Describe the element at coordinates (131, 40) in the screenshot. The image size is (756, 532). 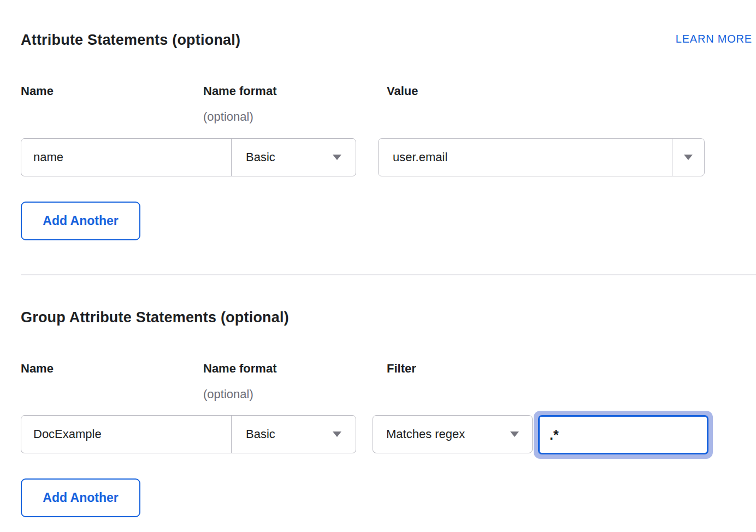
I see `attribute-statements-title: Attribute Statements (optional)` at that location.